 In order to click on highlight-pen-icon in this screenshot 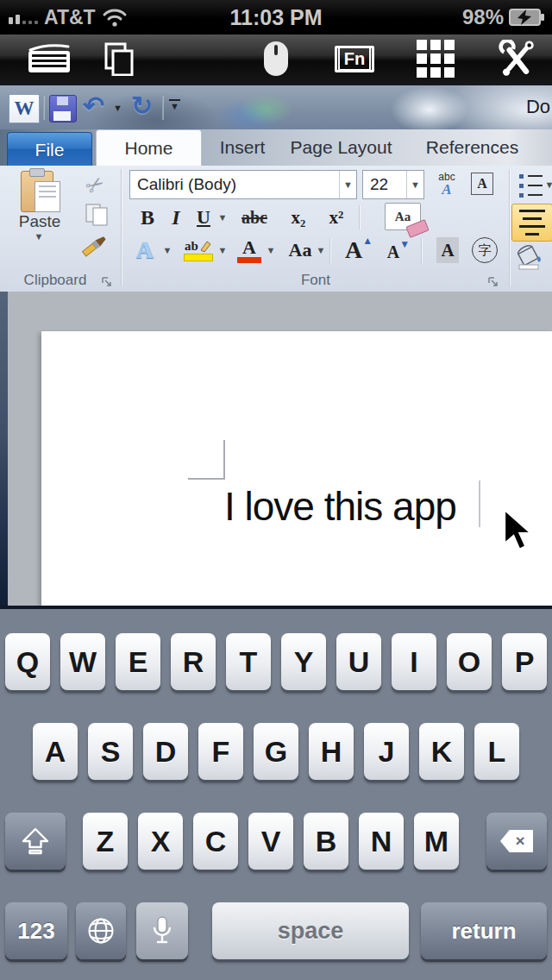, I will do `click(205, 246)`.